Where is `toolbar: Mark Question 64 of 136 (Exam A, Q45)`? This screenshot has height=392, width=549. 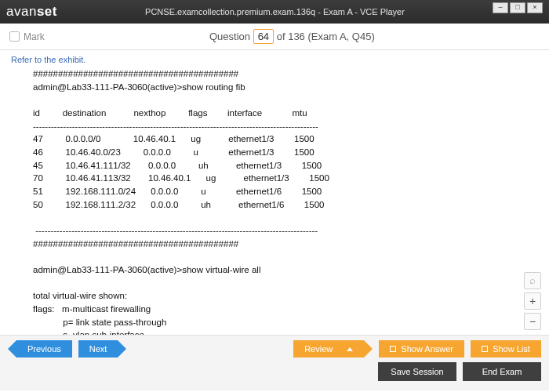 toolbar: Mark Question 64 of 136 (Exam A, Q45) is located at coordinates (274, 37).